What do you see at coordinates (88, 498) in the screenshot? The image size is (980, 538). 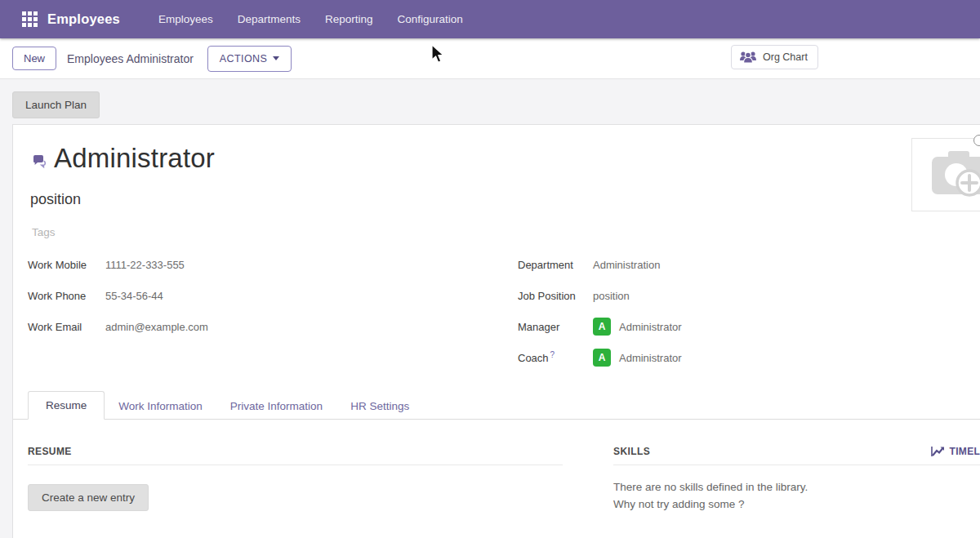 I see `create-new-entry-button: Create a new entry` at bounding box center [88, 498].